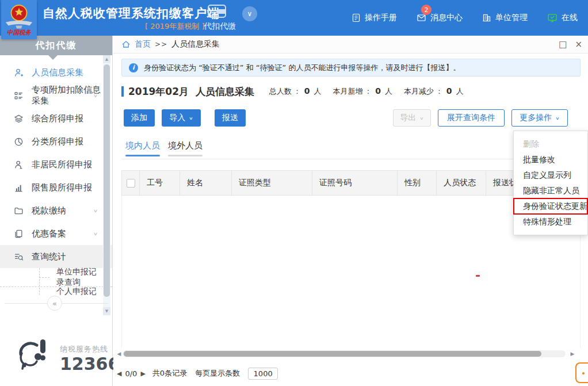 The width and height of the screenshot is (588, 386). What do you see at coordinates (52, 188) in the screenshot?
I see `sidebar-item-restricted-shares: 限售股所得申报` at bounding box center [52, 188].